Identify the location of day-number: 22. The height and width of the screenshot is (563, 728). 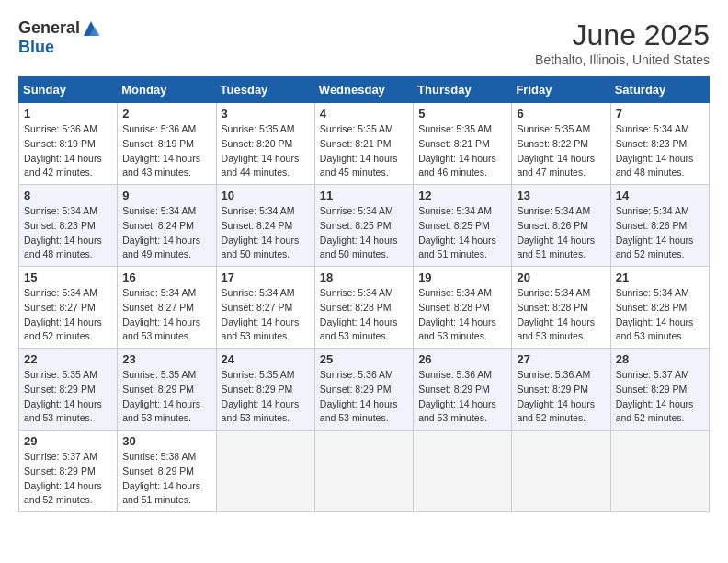
(68, 359).